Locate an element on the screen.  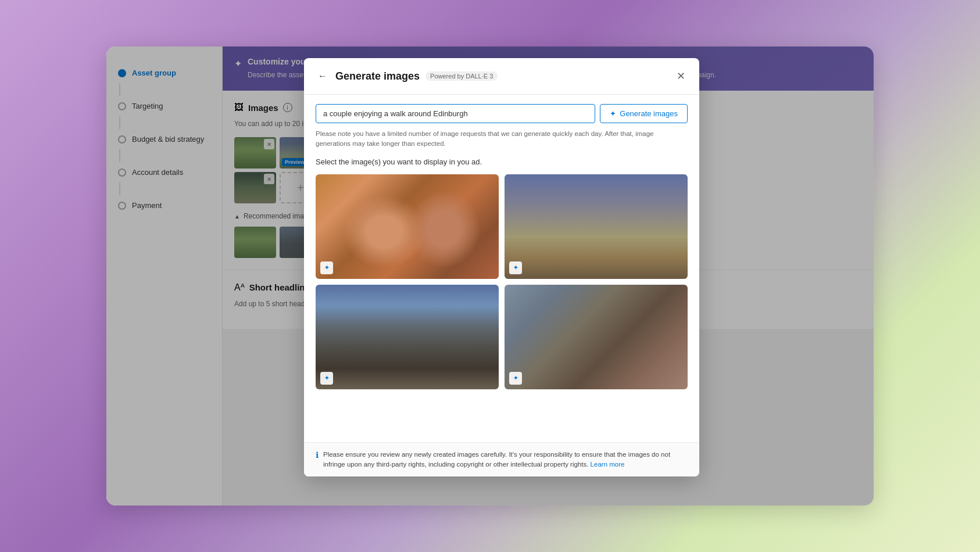
ai-badge-2: ✦ is located at coordinates (516, 268).